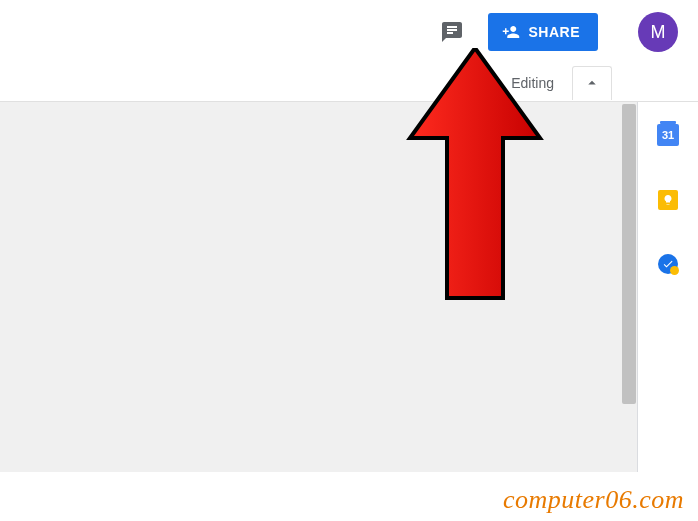 This screenshot has width=698, height=521. Describe the element at coordinates (658, 32) in the screenshot. I see `account-avatar: M` at that location.